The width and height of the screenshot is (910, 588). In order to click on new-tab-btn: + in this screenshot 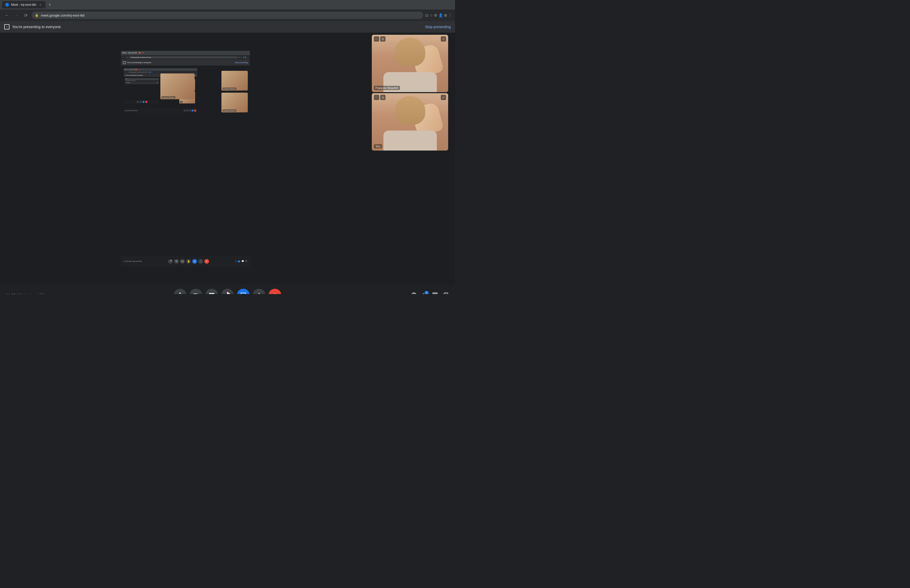, I will do `click(50, 5)`.